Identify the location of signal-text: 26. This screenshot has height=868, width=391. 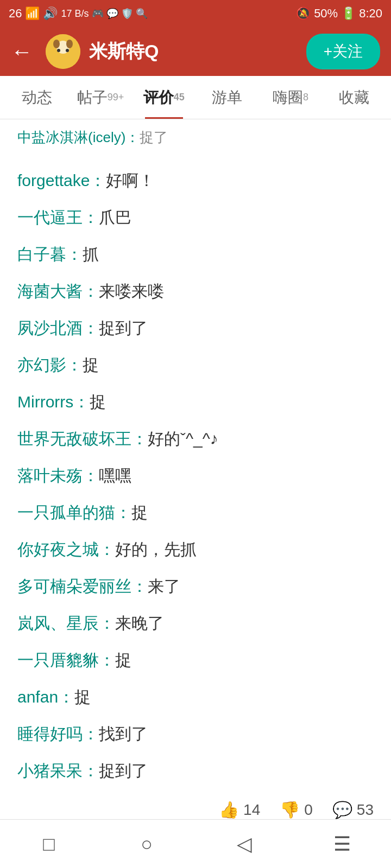
(15, 14).